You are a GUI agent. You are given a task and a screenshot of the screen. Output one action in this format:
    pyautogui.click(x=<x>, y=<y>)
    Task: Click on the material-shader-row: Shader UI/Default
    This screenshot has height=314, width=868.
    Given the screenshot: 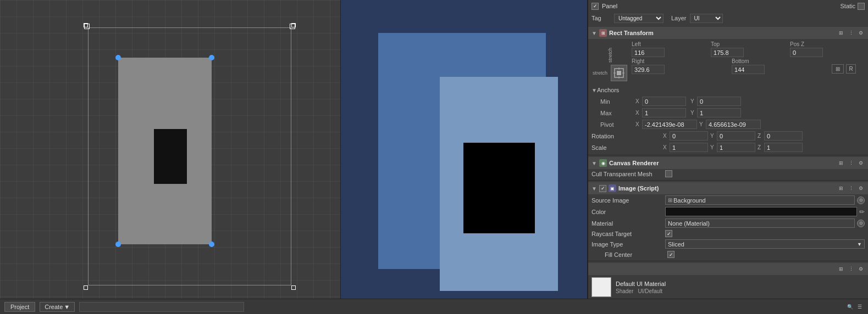 What is the action you would take?
    pyautogui.click(x=641, y=291)
    